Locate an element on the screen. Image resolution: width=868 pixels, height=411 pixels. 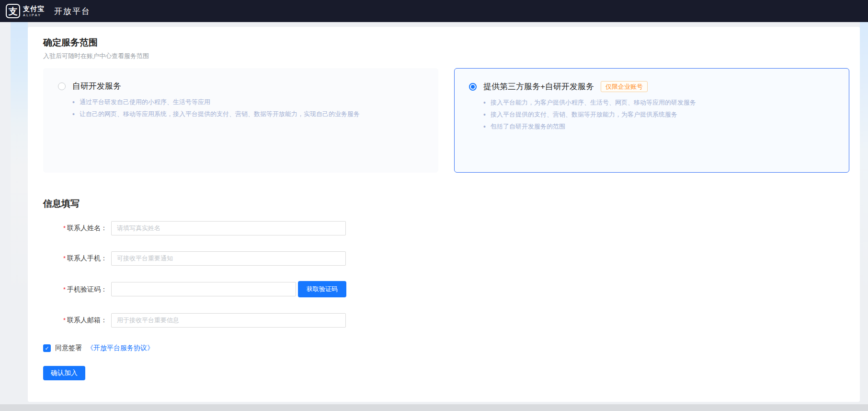
radio-selected-icon is located at coordinates (473, 87).